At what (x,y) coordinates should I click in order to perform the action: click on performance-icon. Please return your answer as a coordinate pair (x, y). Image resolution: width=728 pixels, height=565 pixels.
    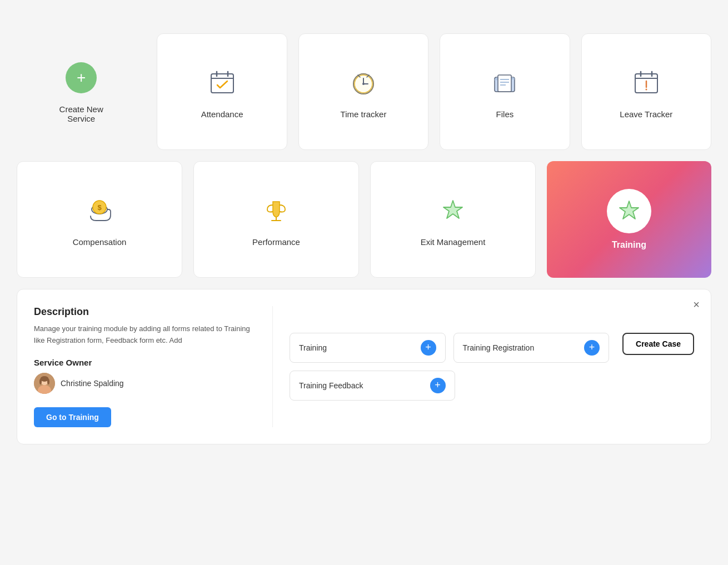
    Looking at the image, I should click on (276, 211).